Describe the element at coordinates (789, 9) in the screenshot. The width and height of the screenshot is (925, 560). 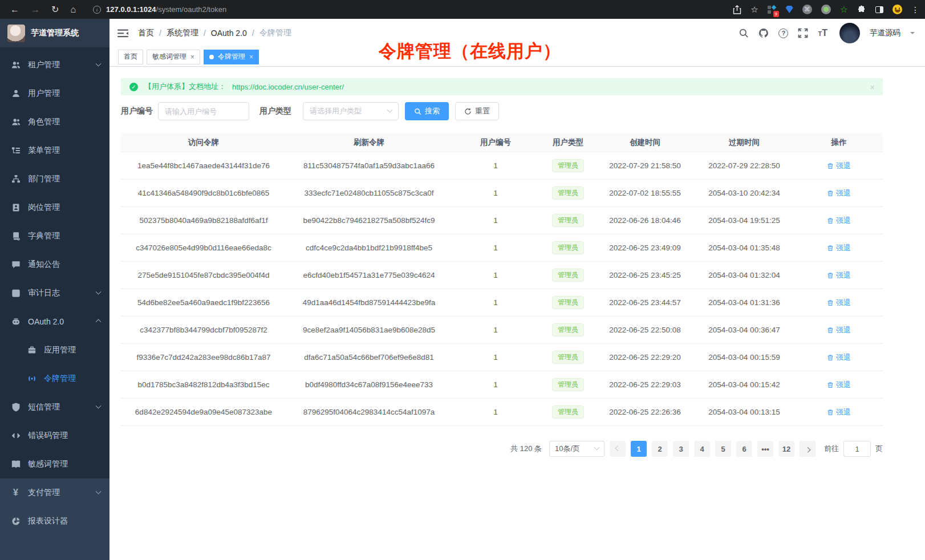
I see `gem-extension-icon` at that location.